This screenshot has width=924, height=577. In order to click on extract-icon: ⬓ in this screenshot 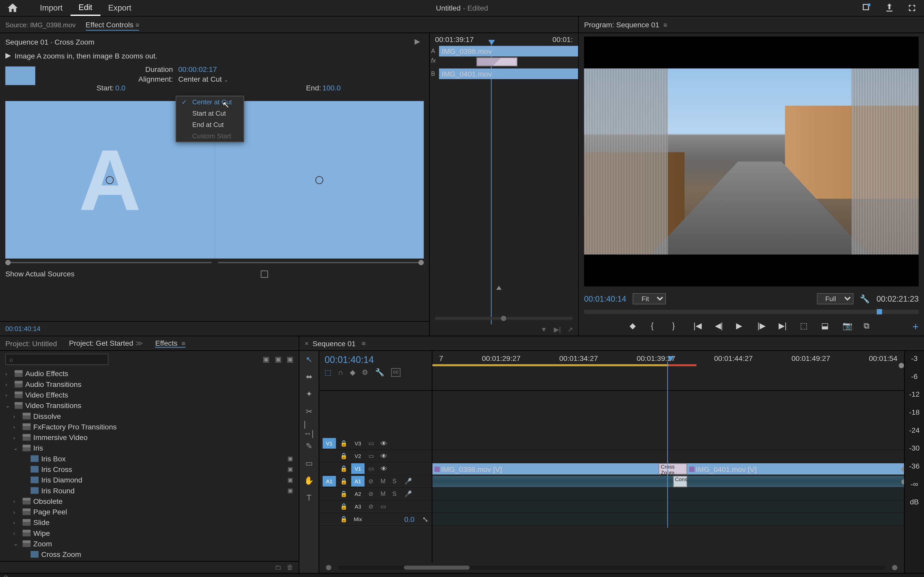, I will do `click(826, 326)`.